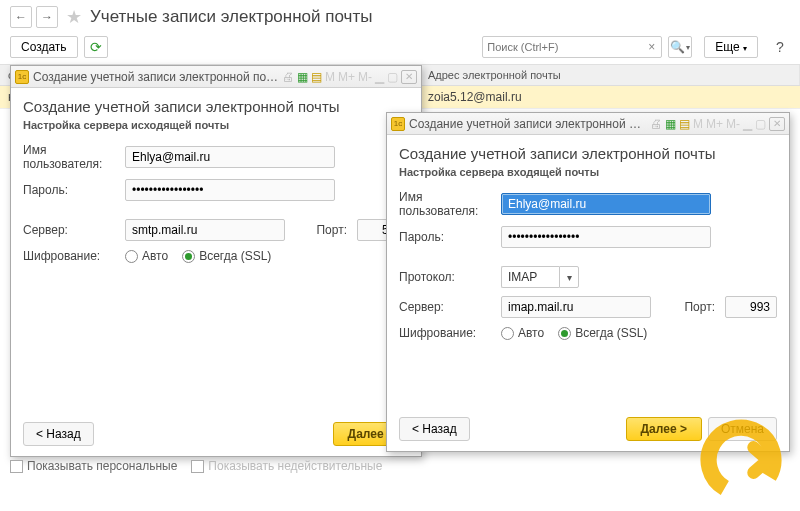 Image resolution: width=800 pixels, height=511 pixels. I want to click on arrow-right-icon: →, so click(47, 17).